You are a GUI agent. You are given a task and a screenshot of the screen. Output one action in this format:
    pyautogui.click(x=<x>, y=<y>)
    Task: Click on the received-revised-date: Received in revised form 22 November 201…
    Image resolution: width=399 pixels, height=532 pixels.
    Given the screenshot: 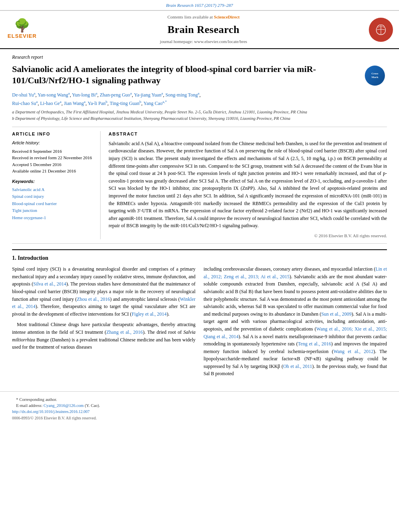 What is the action you would take?
    pyautogui.click(x=53, y=158)
    